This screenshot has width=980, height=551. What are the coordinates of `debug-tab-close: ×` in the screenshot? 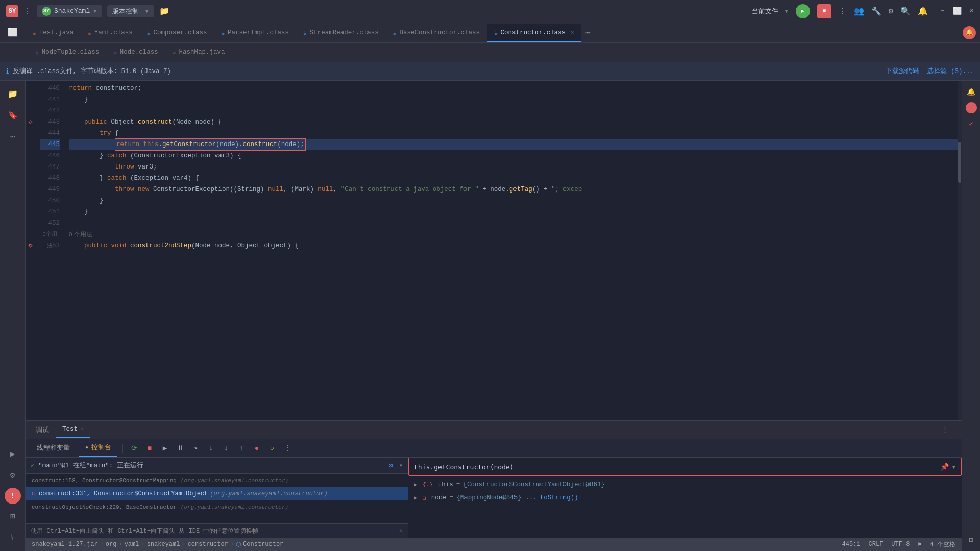 It's located at (83, 429).